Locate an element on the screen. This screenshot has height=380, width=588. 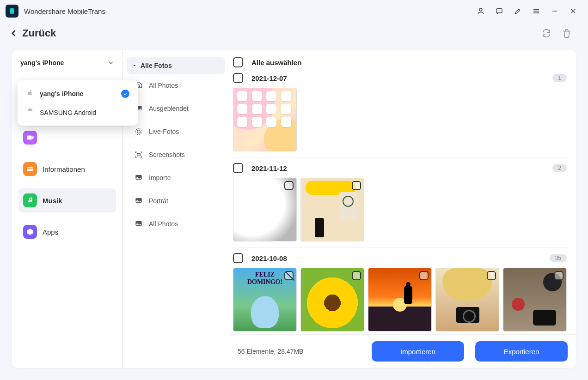
category-label: Ausgeblendet is located at coordinates (169, 109).